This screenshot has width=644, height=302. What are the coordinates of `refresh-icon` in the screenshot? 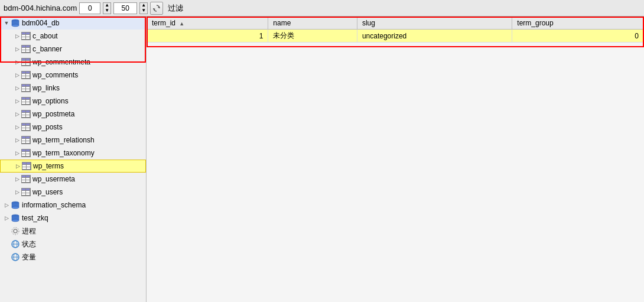 It's located at (157, 8).